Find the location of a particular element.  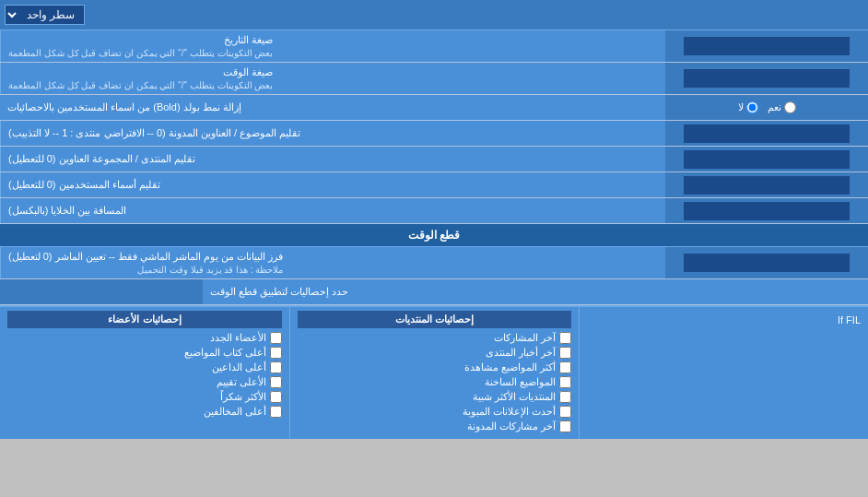

bold-row-label: إزالة نمط بولد (Bold) من اسماء المستخدمي… is located at coordinates (333, 107).